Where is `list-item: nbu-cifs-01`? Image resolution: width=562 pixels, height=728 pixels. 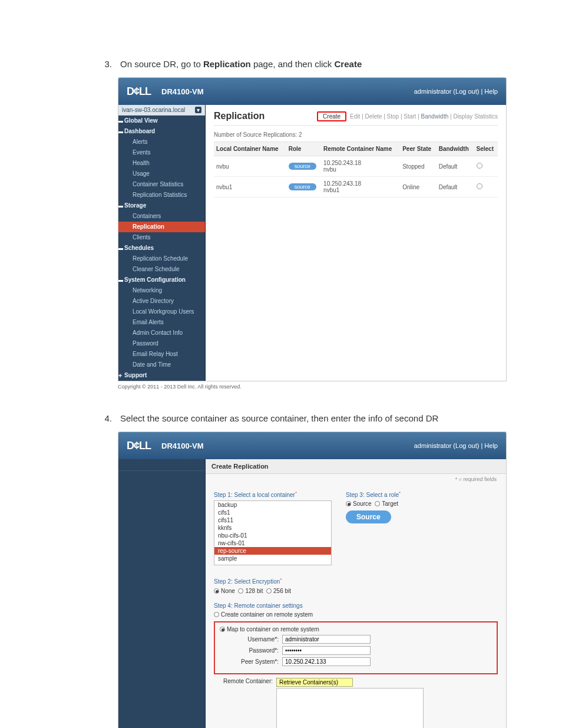 list-item: nbu-cifs-01 is located at coordinates (273, 535).